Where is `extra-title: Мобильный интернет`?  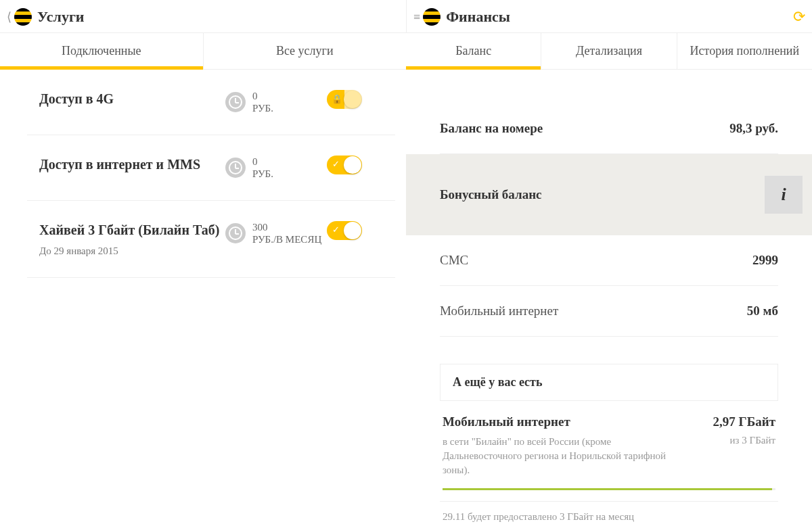
extra-title: Мобильный интернет is located at coordinates (506, 422).